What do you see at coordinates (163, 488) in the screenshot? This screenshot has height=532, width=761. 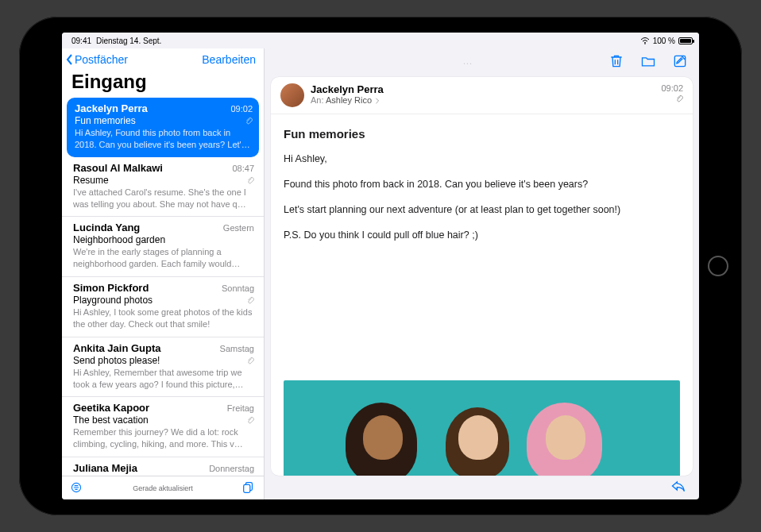 I see `sidebar-footer: Gerade aktualisiert` at bounding box center [163, 488].